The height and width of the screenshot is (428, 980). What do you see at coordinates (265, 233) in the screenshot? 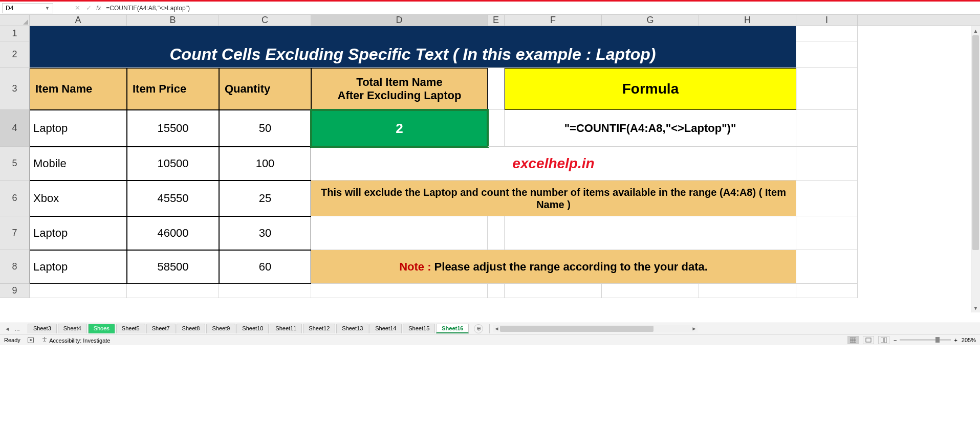
I see `cell-C7: 30` at bounding box center [265, 233].